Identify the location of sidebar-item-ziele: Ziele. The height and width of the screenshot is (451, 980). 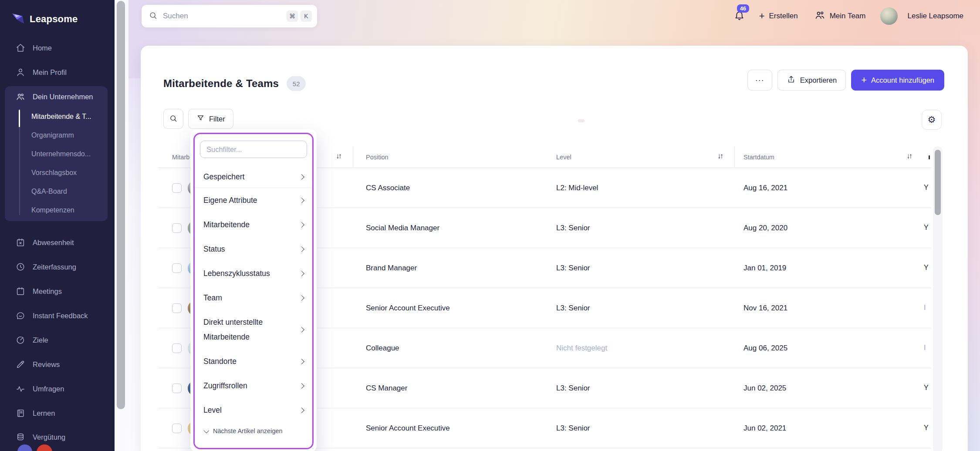
(57, 340).